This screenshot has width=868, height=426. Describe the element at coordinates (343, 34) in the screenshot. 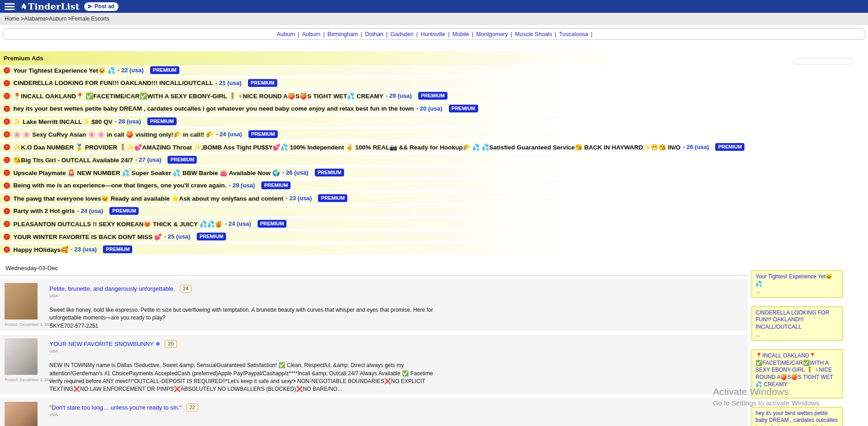

I see `city-link: Birmingham` at that location.